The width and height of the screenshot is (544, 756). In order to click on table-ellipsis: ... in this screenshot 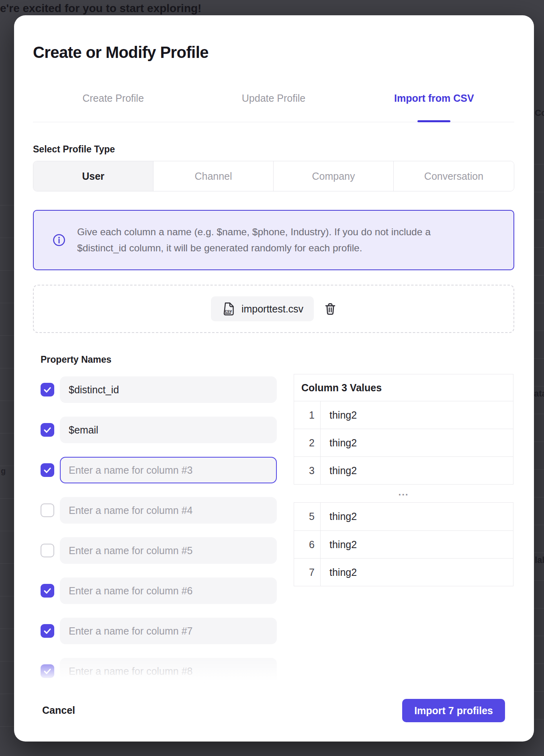, I will do `click(403, 492)`.